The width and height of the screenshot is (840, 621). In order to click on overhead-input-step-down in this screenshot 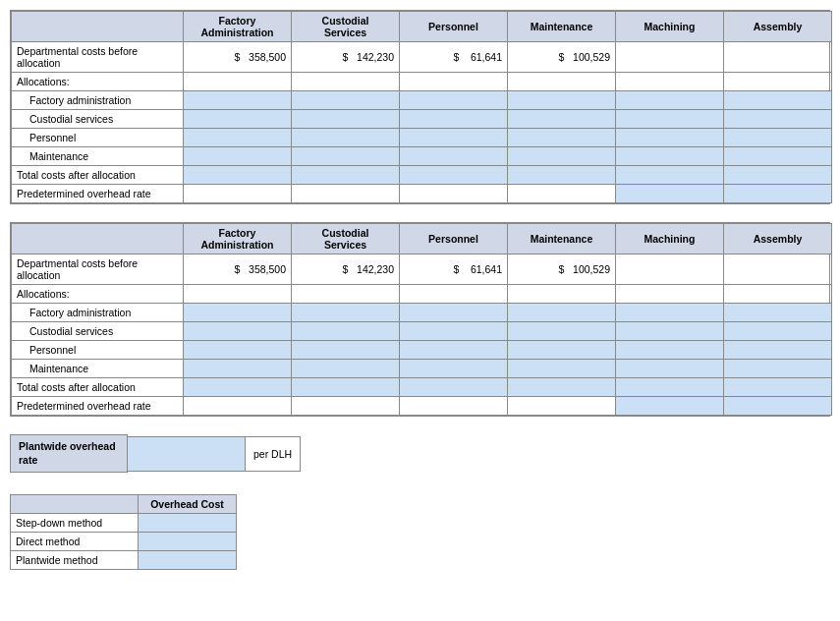, I will do `click(188, 523)`.